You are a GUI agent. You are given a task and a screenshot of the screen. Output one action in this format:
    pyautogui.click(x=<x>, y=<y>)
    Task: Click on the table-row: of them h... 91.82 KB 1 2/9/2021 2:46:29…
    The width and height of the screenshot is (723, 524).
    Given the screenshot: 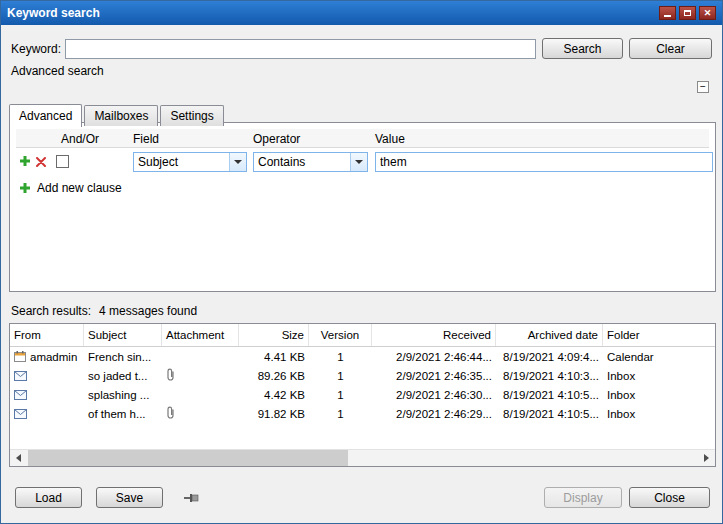 What is the action you would take?
    pyautogui.click(x=362, y=414)
    